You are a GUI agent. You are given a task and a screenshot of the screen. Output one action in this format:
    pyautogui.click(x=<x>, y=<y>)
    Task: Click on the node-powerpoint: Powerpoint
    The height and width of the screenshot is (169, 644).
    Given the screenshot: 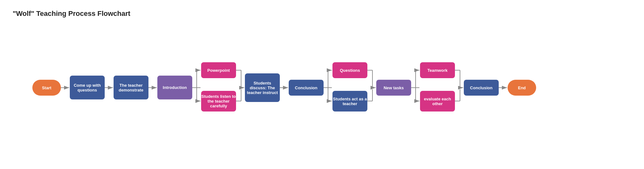 What is the action you would take?
    pyautogui.click(x=219, y=70)
    